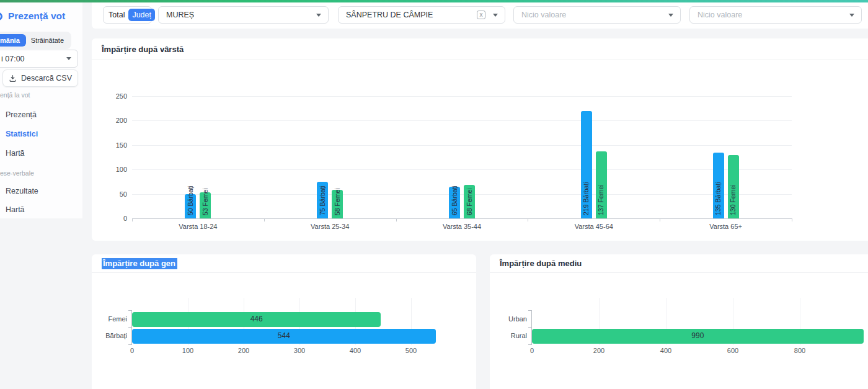 The height and width of the screenshot is (389, 868). What do you see at coordinates (17, 173) in the screenshot?
I see `nav-section-procese-verbale: ese-verbale` at bounding box center [17, 173].